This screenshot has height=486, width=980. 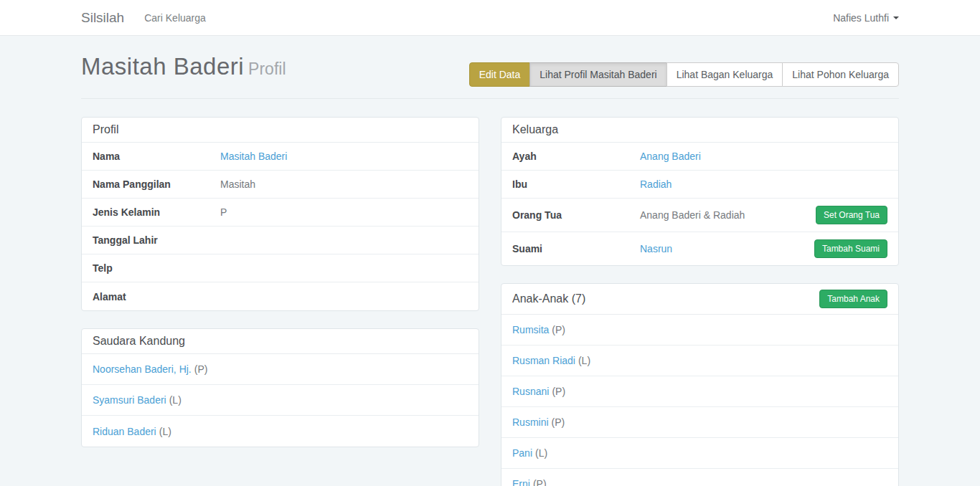 I want to click on lihat-profil-button: Lihat Profil Masitah Baderi, so click(x=598, y=75).